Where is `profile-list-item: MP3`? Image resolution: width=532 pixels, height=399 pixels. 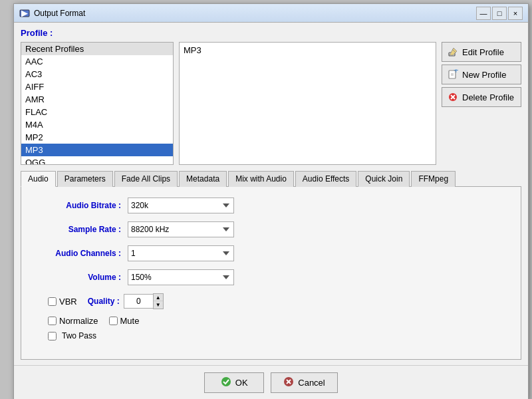 profile-list-item: MP3 is located at coordinates (97, 150).